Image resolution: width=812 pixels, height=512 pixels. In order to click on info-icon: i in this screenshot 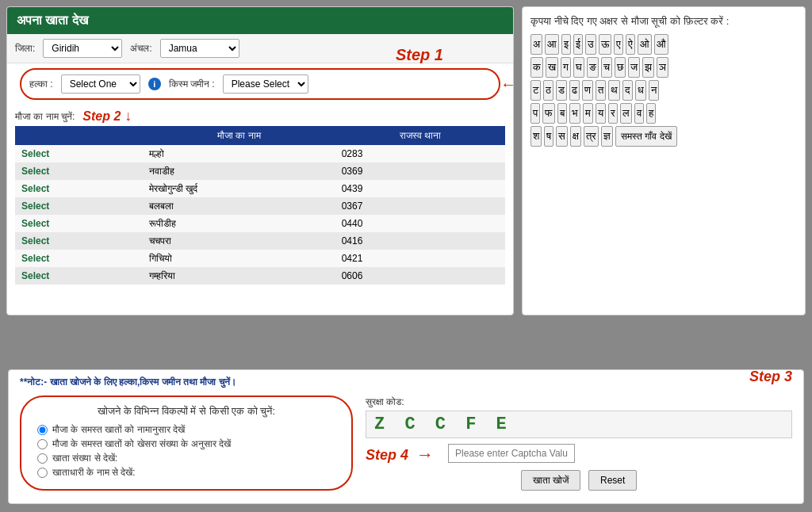, I will do `click(155, 84)`.